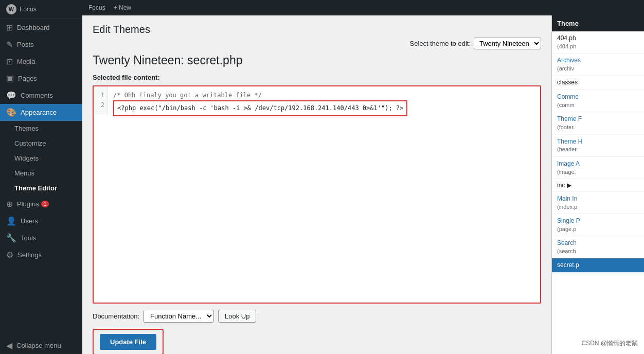  I want to click on sidebar-item-dashboard: ⊞ Dashboard, so click(41, 28).